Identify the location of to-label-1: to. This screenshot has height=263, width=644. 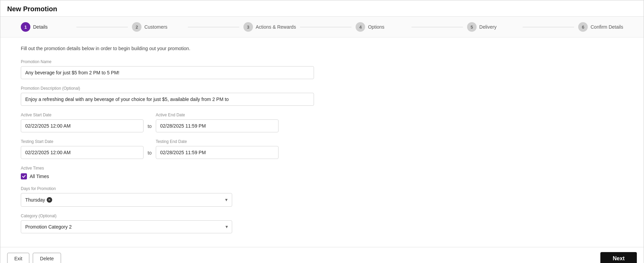
(150, 128).